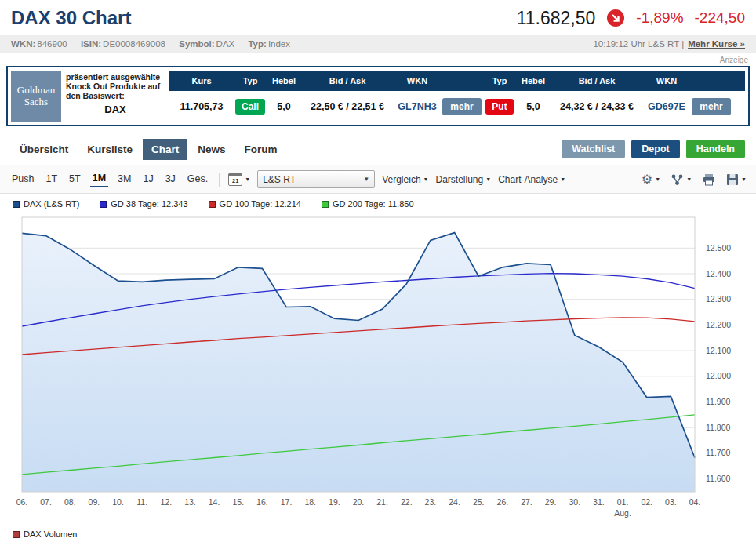 This screenshot has width=756, height=560. What do you see at coordinates (732, 180) in the screenshot?
I see `floppy-disk-icon` at bounding box center [732, 180].